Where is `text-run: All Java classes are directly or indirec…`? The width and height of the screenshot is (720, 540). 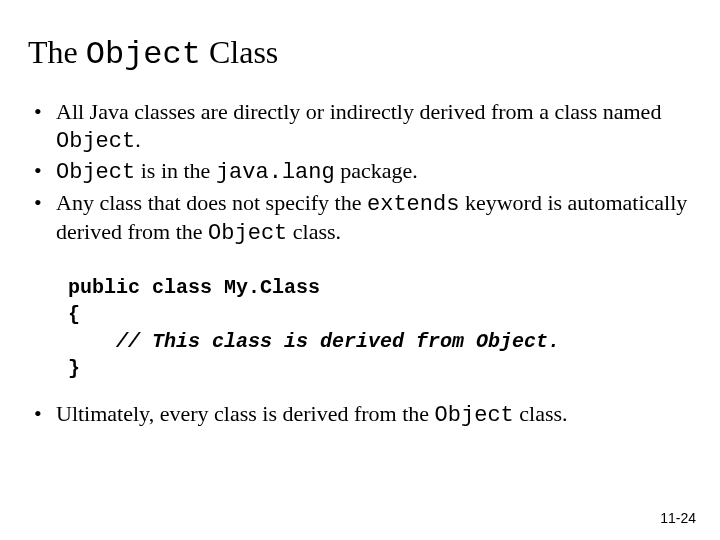
text-run: All Java classes are directly or indirec… is located at coordinates (358, 112).